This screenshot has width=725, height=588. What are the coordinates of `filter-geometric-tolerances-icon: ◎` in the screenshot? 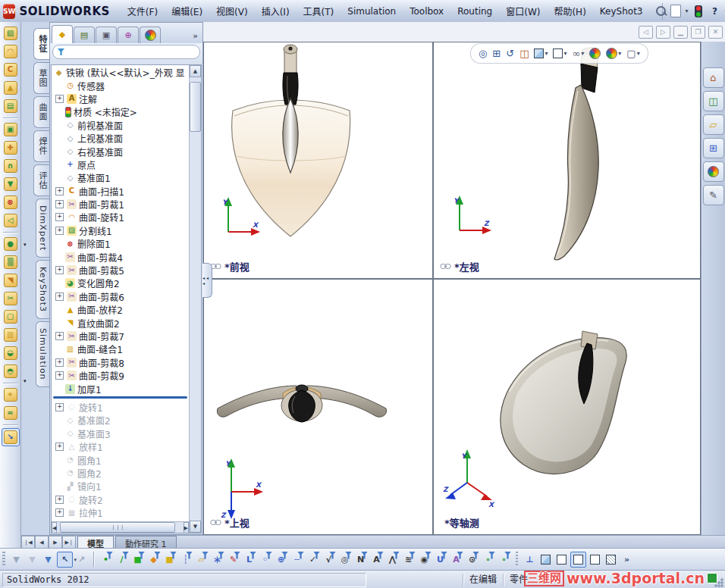 It's located at (344, 559).